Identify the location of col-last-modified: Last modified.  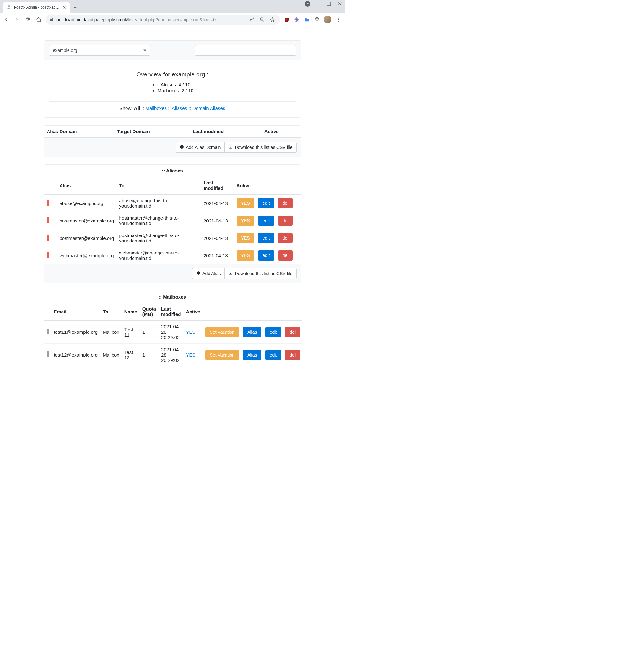
(226, 132).